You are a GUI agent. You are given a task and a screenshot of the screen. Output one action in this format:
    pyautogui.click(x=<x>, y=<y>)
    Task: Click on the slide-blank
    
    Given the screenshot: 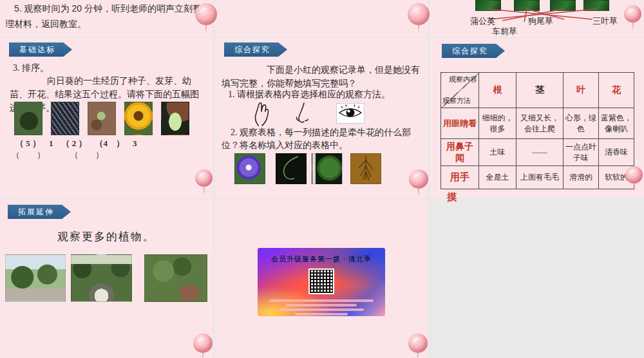 What is the action you would take?
    pyautogui.click(x=321, y=18)
    